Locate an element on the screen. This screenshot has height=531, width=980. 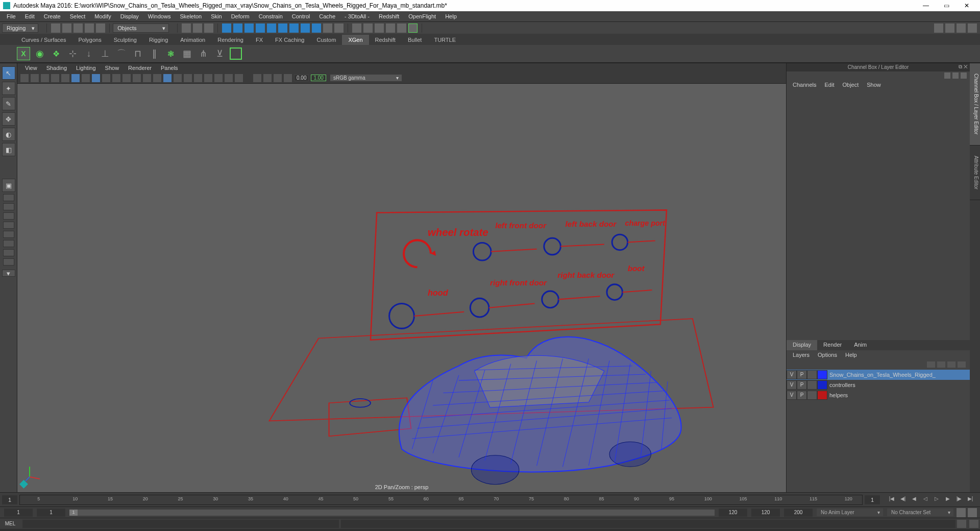
cmd-lang-toggle: MEL is located at coordinates (10, 524).